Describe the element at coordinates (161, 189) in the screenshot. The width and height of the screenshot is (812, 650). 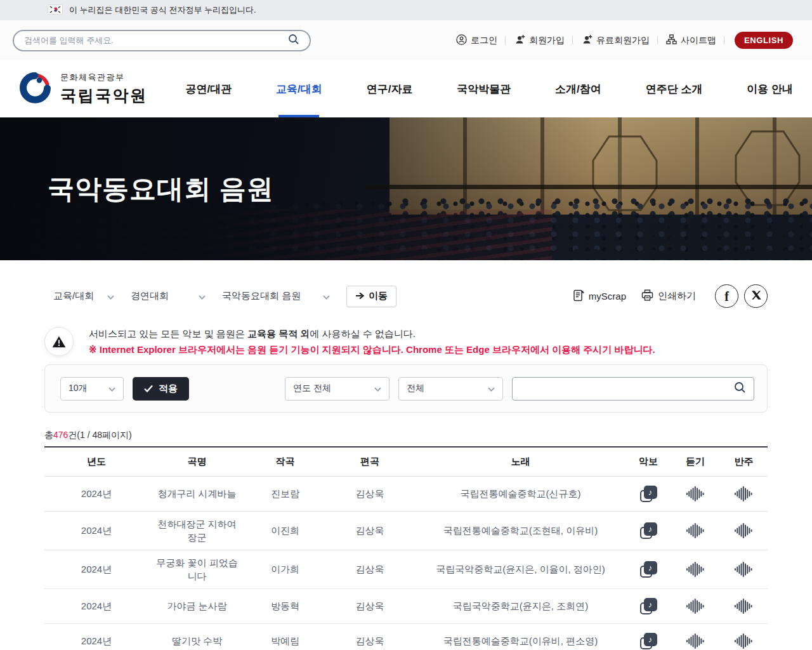
I see `page-title: 국악동요대회 음원` at that location.